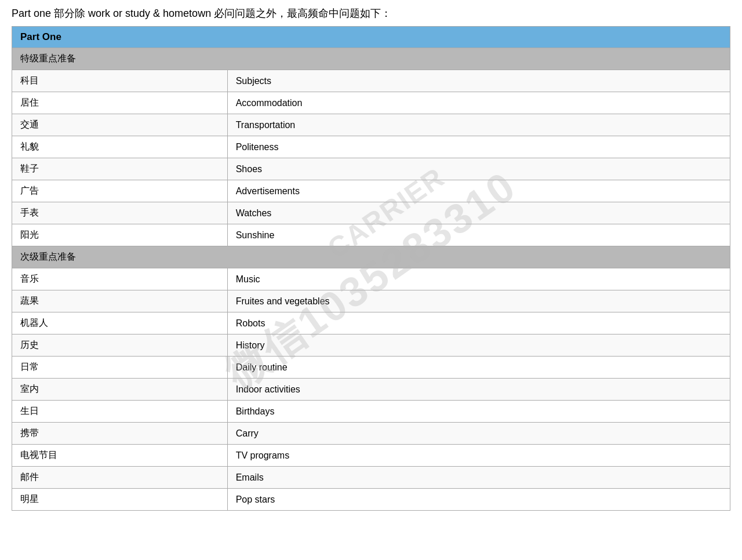 This screenshot has width=742, height=560. What do you see at coordinates (120, 412) in the screenshot?
I see `cell-chinese-1-6: 生日` at bounding box center [120, 412].